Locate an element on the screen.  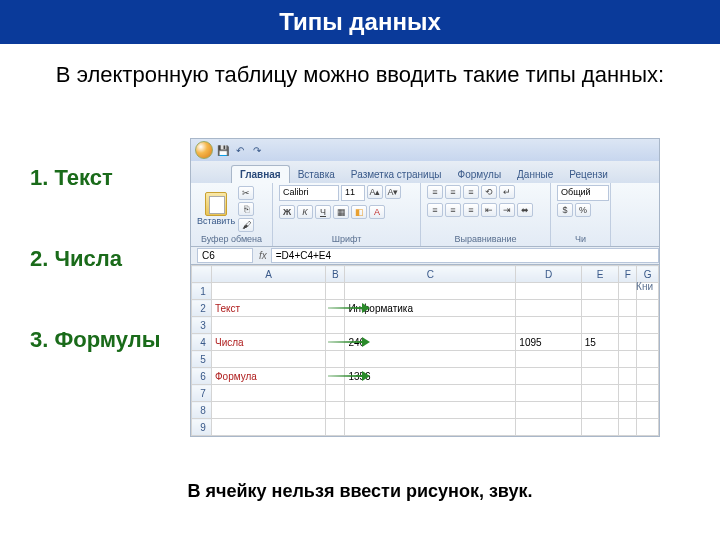
cell: Формула is located at coordinates (269, 376).